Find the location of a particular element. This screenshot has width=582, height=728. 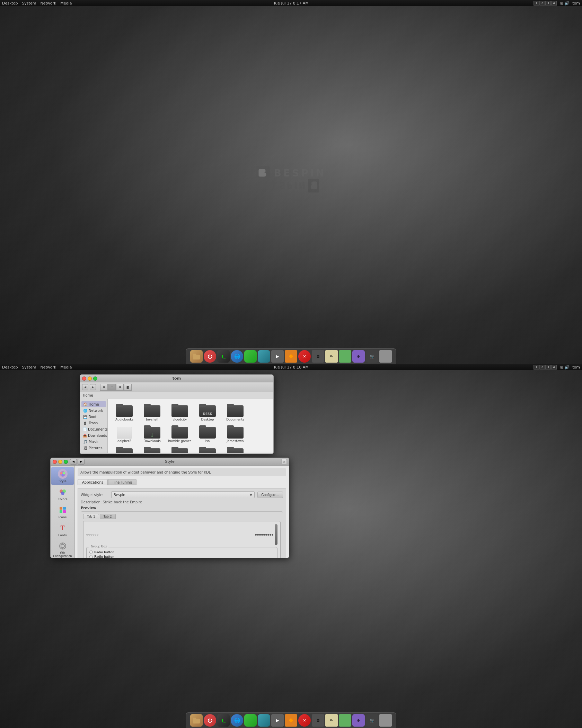

preview-tab1: Tab 1 is located at coordinates (91, 517).